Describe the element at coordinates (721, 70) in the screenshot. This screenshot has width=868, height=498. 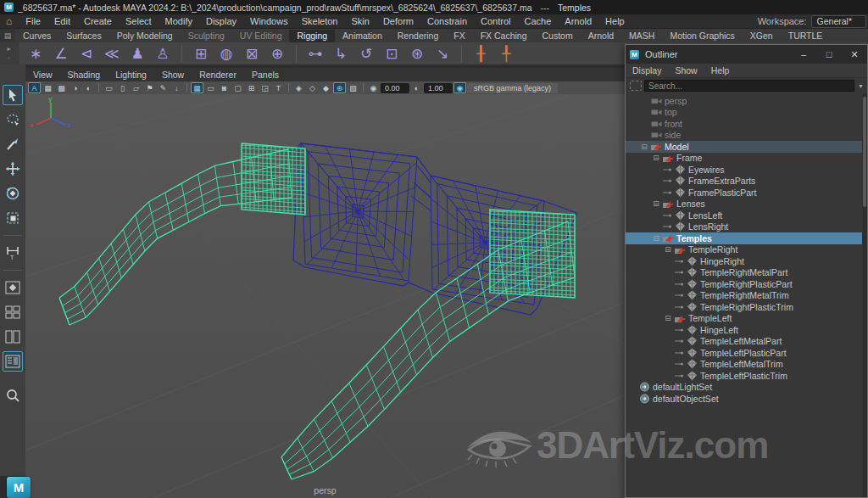
I see `outliner-menu-help: Help` at that location.